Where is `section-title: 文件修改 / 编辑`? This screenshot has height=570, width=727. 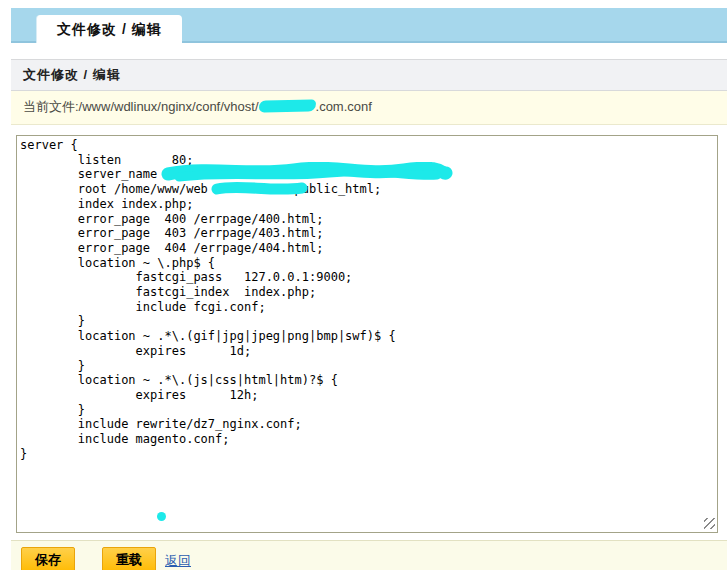 section-title: 文件修改 / 编辑 is located at coordinates (369, 75).